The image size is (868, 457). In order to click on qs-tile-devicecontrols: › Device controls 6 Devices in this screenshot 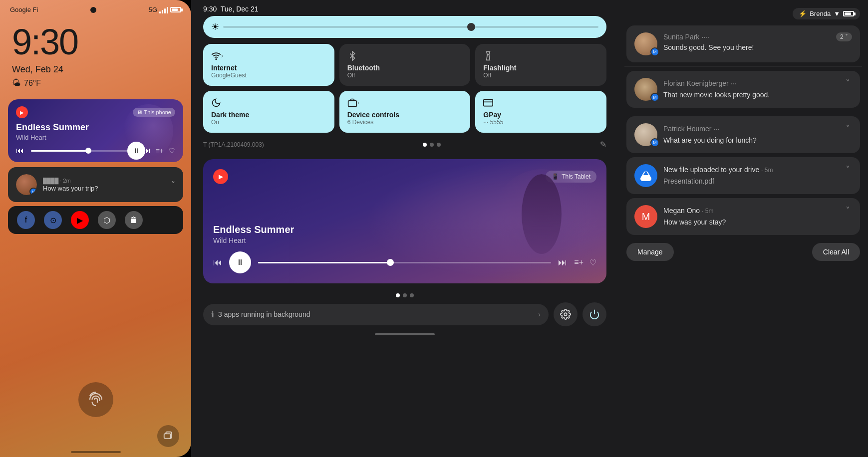, I will do `click(405, 112)`.